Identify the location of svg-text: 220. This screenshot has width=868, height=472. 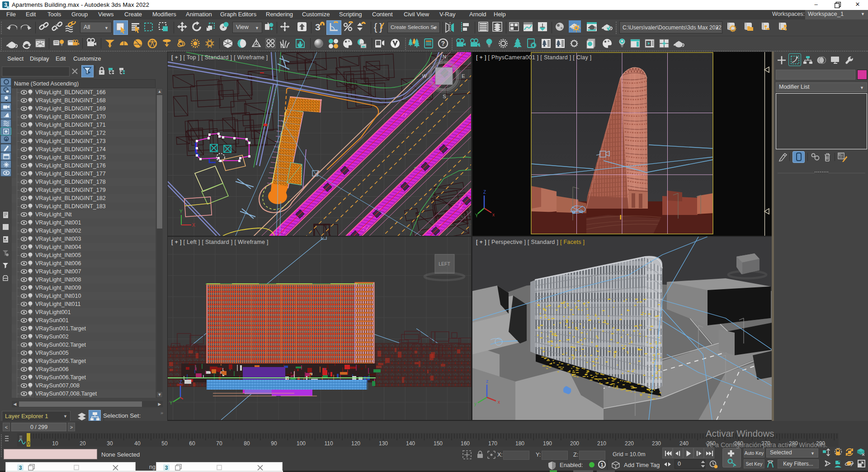
(629, 443).